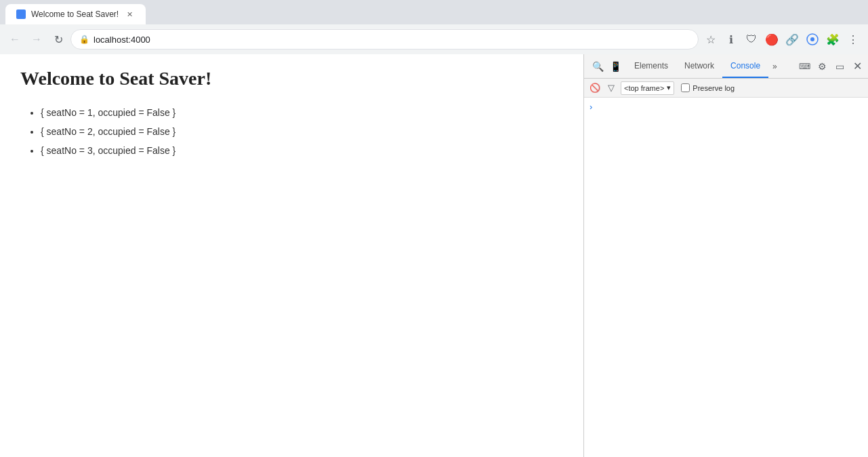 This screenshot has height=457, width=868. I want to click on console-prompt-line: ›, so click(726, 107).